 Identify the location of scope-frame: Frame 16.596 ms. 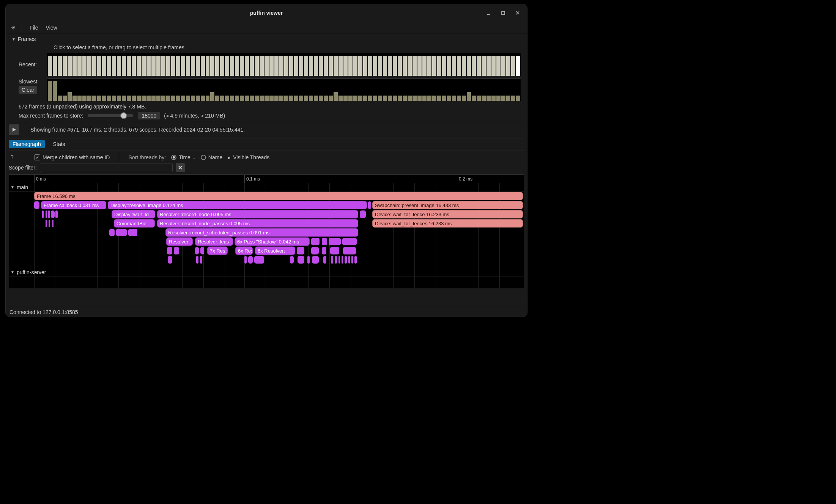
(279, 196).